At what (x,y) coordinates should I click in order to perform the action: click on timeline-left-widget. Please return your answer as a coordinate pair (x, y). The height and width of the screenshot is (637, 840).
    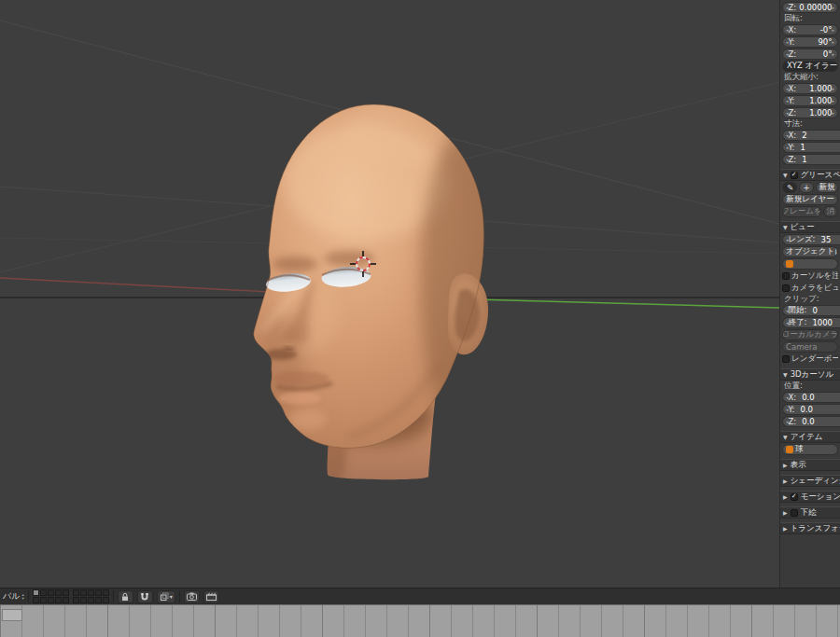
    Looking at the image, I should click on (12, 616).